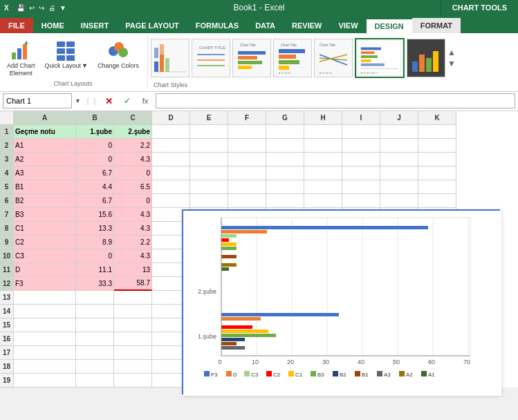 The image size is (518, 420). Describe the element at coordinates (400, 118) in the screenshot. I see `col-header-j: J` at that location.